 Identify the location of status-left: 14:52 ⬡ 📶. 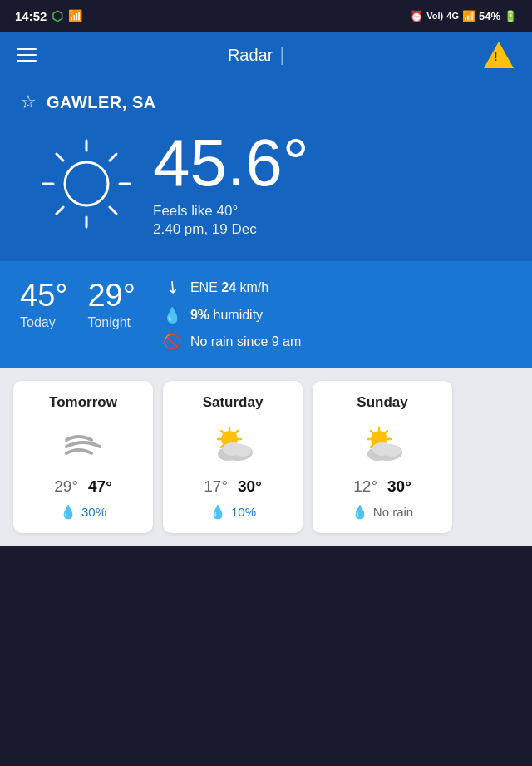
(48, 17).